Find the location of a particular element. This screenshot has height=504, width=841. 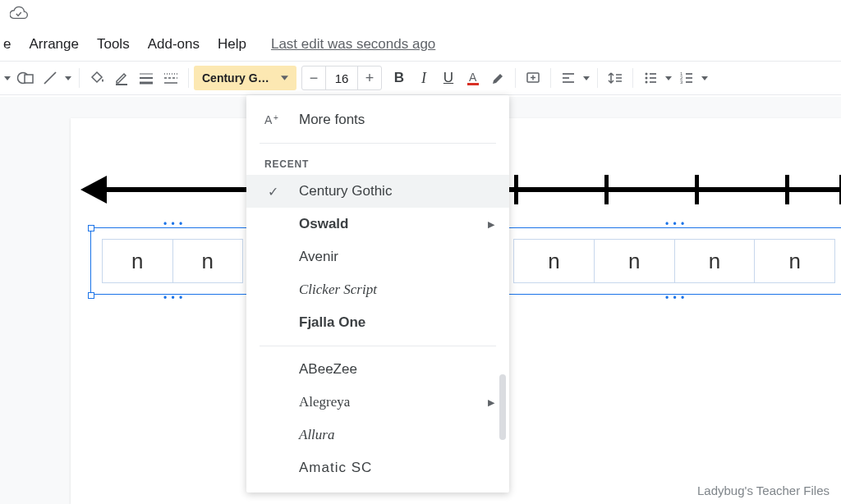

checkmark-icon: ✓ is located at coordinates (273, 192).